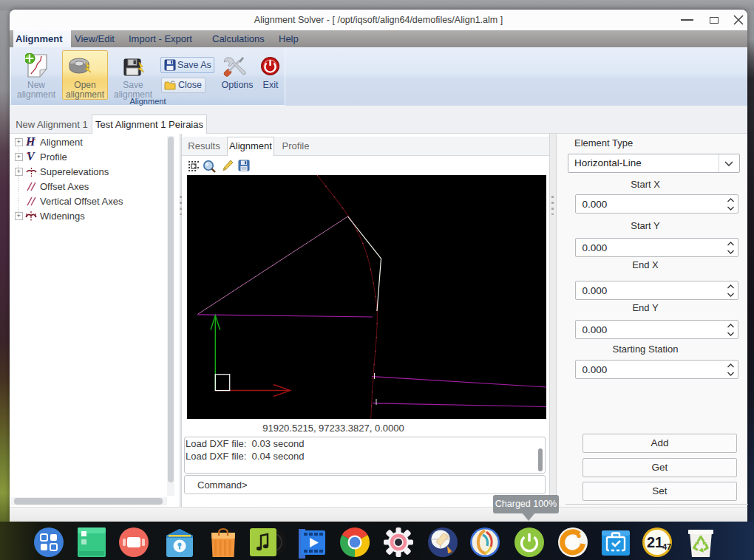 The image size is (754, 560). I want to click on svg-text: H, so click(30, 142).